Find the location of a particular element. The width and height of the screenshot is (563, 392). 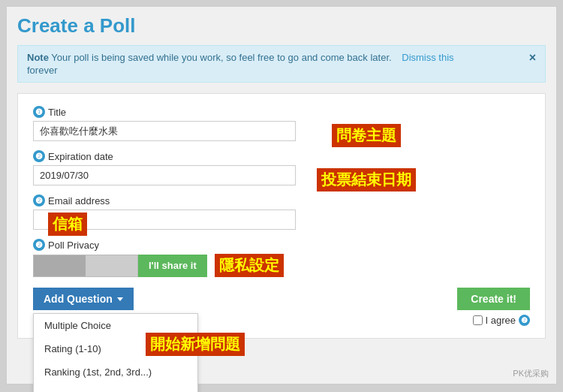

agree-help-icon: ❷ is located at coordinates (524, 320).